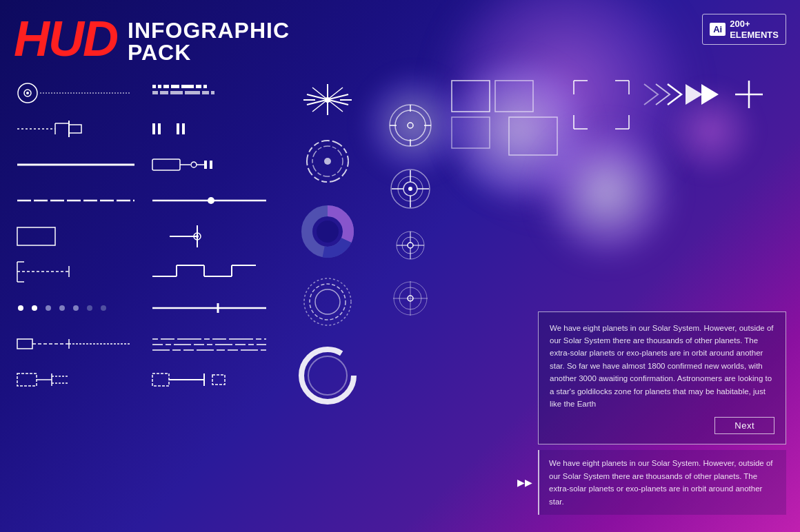 This screenshot has height=532, width=800. What do you see at coordinates (682, 94) in the screenshot?
I see `arrow-chevrons-svg` at bounding box center [682, 94].